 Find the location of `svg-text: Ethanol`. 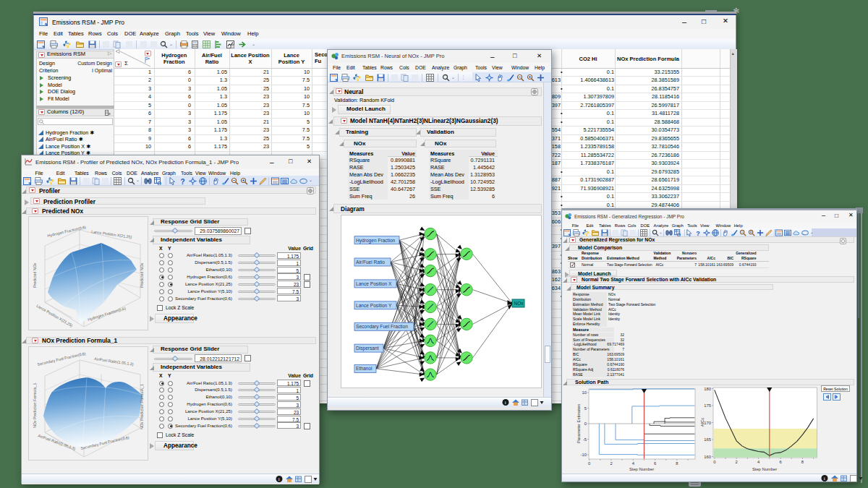

svg-text: Ethanol is located at coordinates (365, 369).